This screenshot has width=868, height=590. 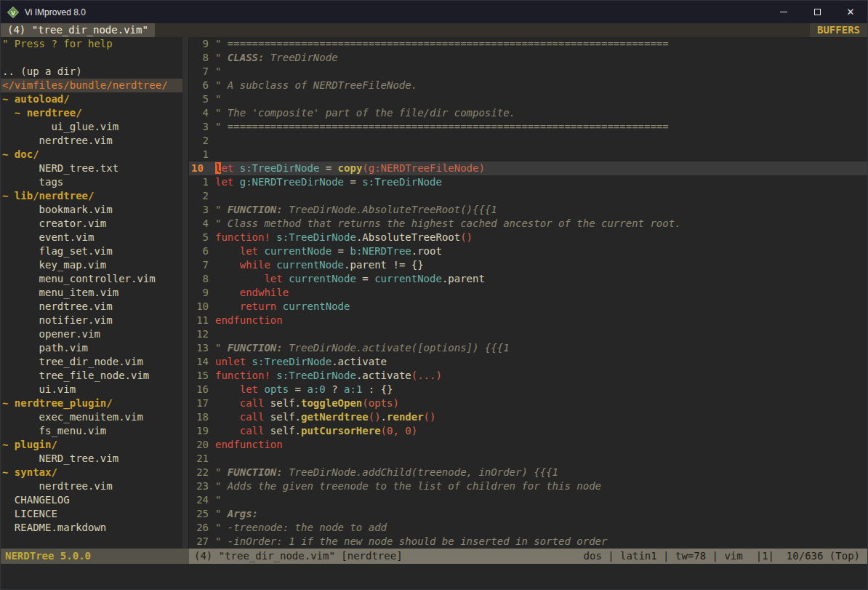 I want to click on nerdtree-item: flag_set.vim, so click(x=92, y=252).